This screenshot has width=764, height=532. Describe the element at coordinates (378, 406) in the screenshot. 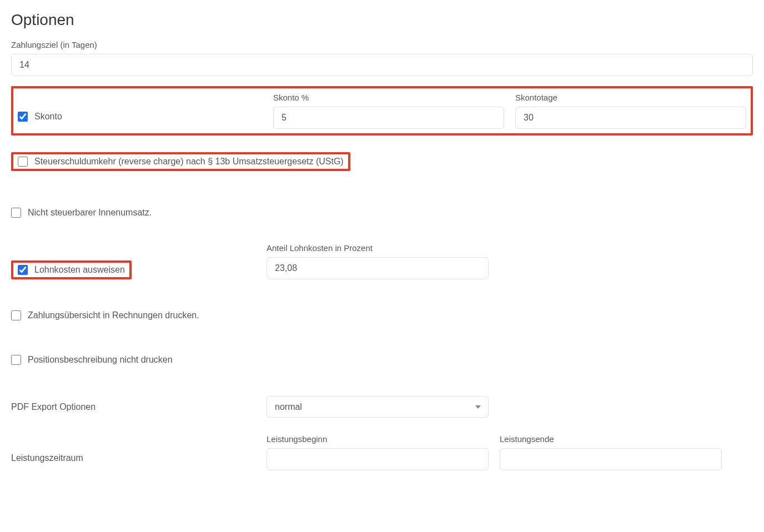

I see `pdf-export-select-wrapper: normal` at that location.